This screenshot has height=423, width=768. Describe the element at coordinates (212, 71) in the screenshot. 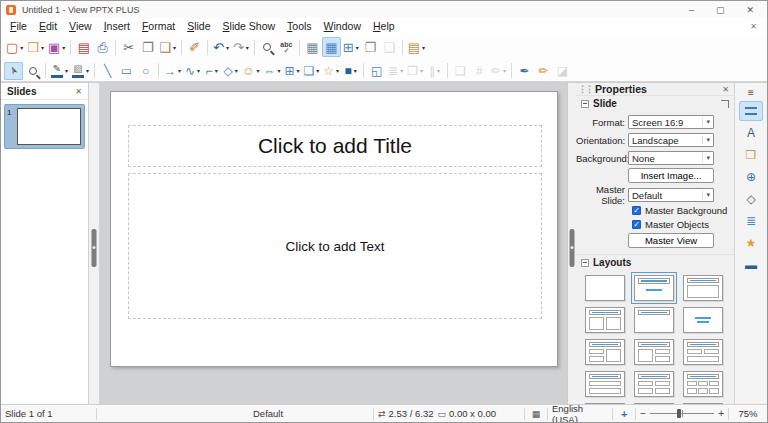

I see `connectors-button: ⌐▾` at that location.